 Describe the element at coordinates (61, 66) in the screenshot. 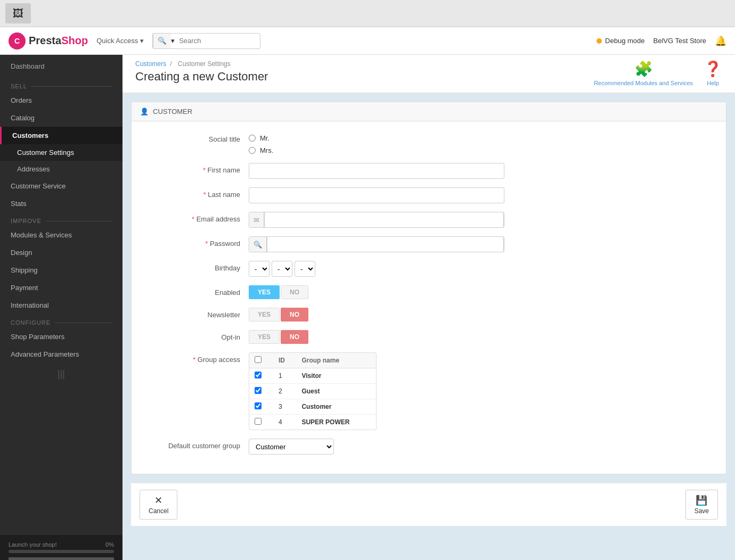

I see `sidebar-item-dashboard: Dashboard` at that location.